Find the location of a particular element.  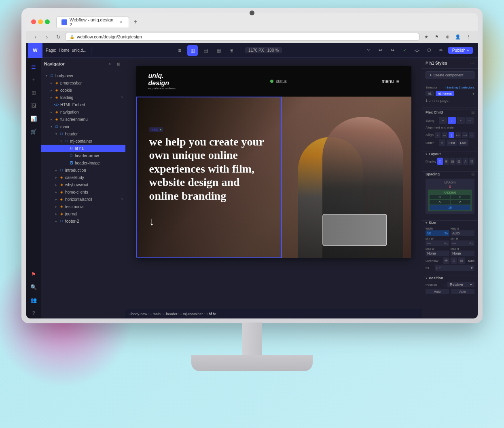

tree-item-horizontalscroll: ▸ ◈ horizontalscroll ✎ is located at coordinates (83, 199).